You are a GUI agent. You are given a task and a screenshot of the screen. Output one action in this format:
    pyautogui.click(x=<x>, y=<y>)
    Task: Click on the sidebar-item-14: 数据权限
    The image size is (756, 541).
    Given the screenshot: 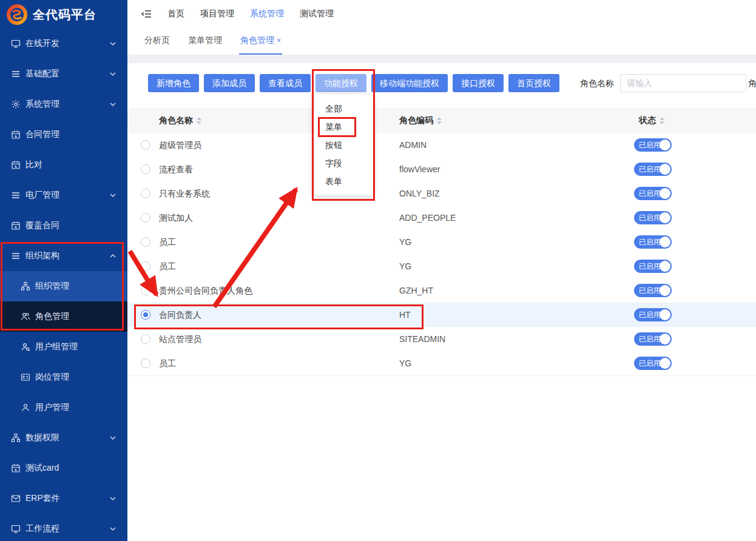 What is the action you would take?
    pyautogui.click(x=64, y=438)
    